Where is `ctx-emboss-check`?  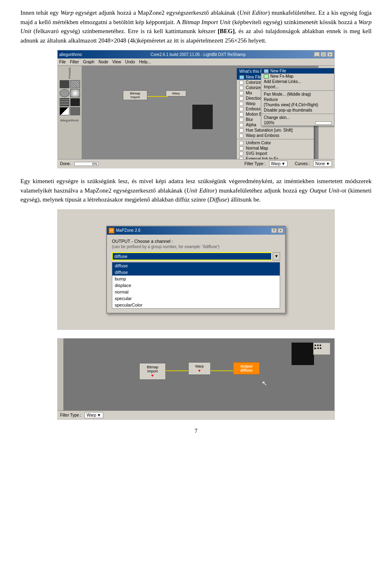 ctx-emboss-check is located at coordinates (241, 109).